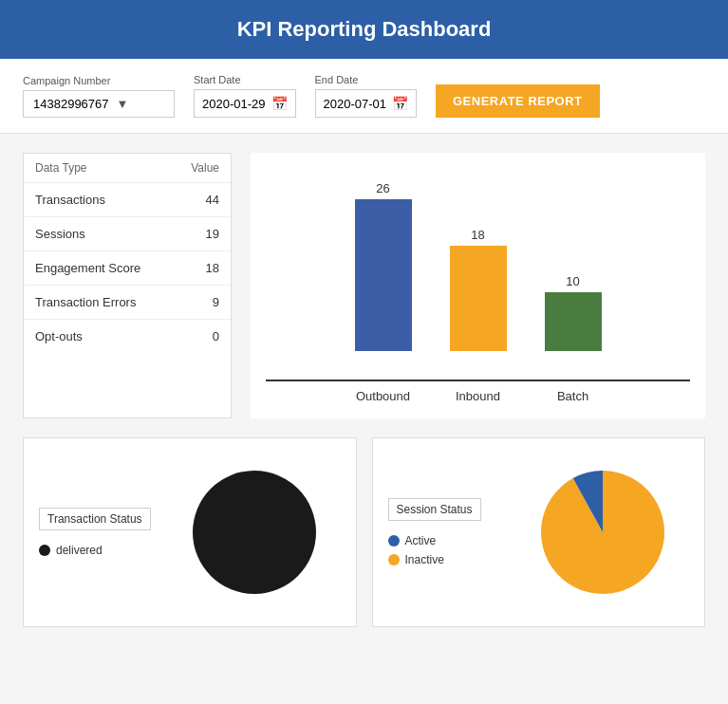  What do you see at coordinates (478, 397) in the screenshot?
I see `bar-labels: OutboundInboundBatch` at bounding box center [478, 397].